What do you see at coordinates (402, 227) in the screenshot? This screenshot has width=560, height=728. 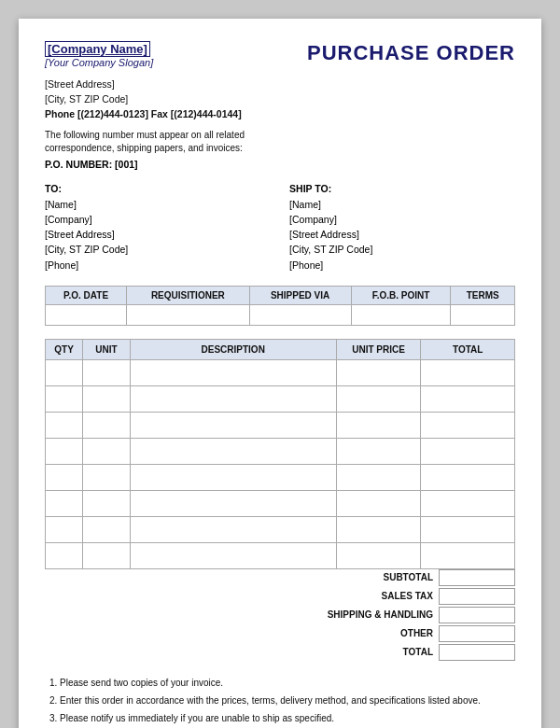 I see `ship-block: SHIP TO: [Name] [Company] [Street Addres…` at bounding box center [402, 227].